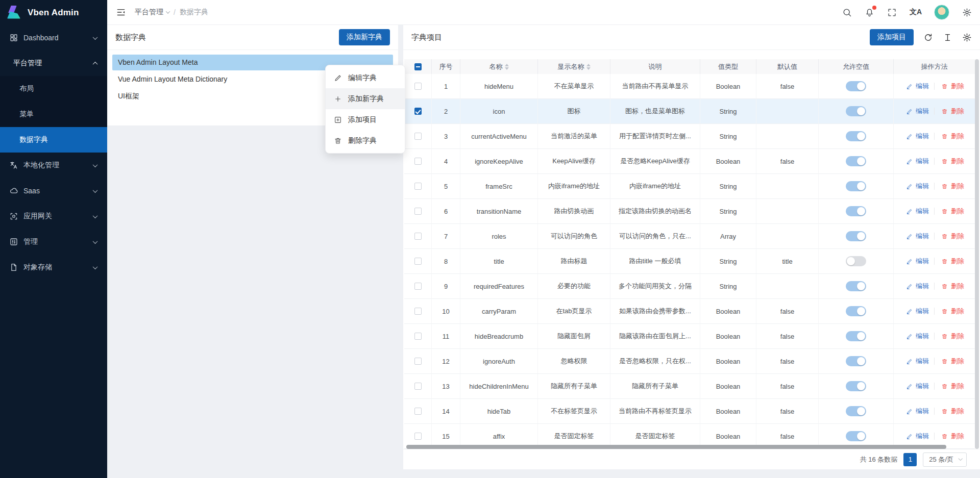 The height and width of the screenshot is (478, 980). What do you see at coordinates (152, 12) in the screenshot?
I see `breadcrumb-item: 平台管理` at bounding box center [152, 12].